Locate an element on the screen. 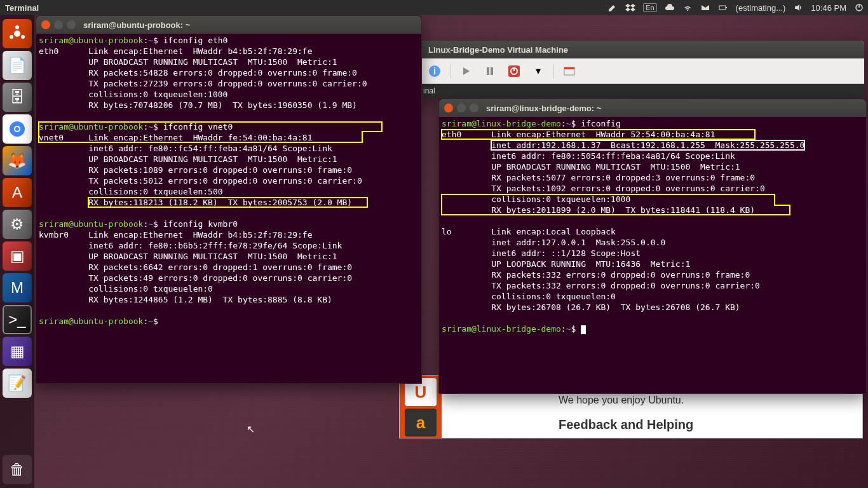  terminal-title: sriram@linux-bridge-demo: ~ is located at coordinates (544, 108).